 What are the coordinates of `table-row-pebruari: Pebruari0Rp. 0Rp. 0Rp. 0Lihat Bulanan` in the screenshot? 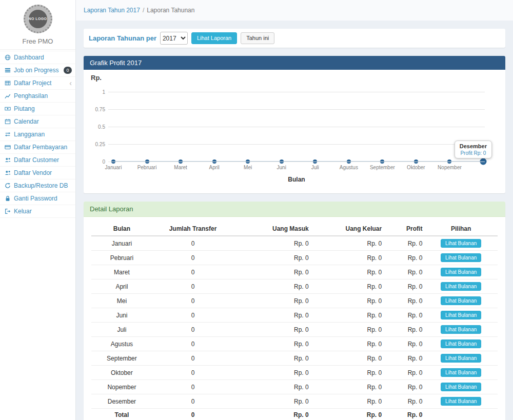 It's located at (294, 258).